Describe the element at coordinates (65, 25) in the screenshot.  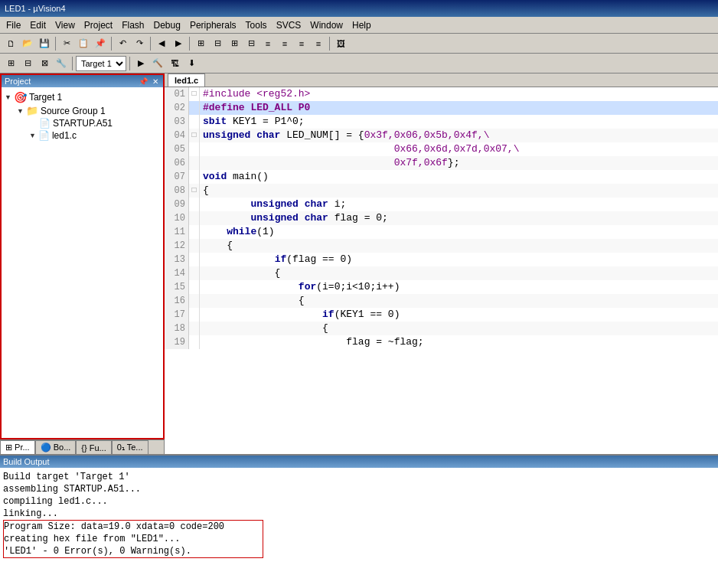
I see `menu-view: View` at that location.